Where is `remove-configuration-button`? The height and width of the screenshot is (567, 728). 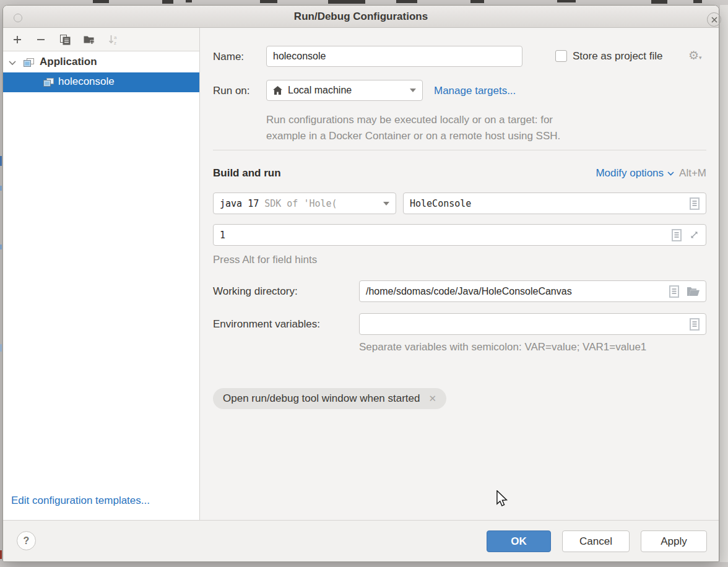
remove-configuration-button is located at coordinates (41, 40).